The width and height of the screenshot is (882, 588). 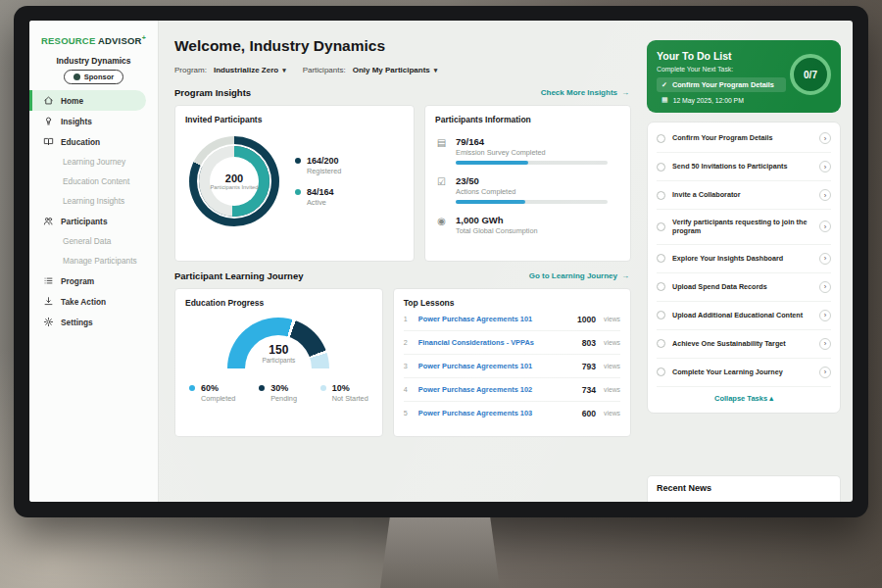 What do you see at coordinates (402, 92) in the screenshot?
I see `program-insights-header: Program Insights Check More Insights →` at bounding box center [402, 92].